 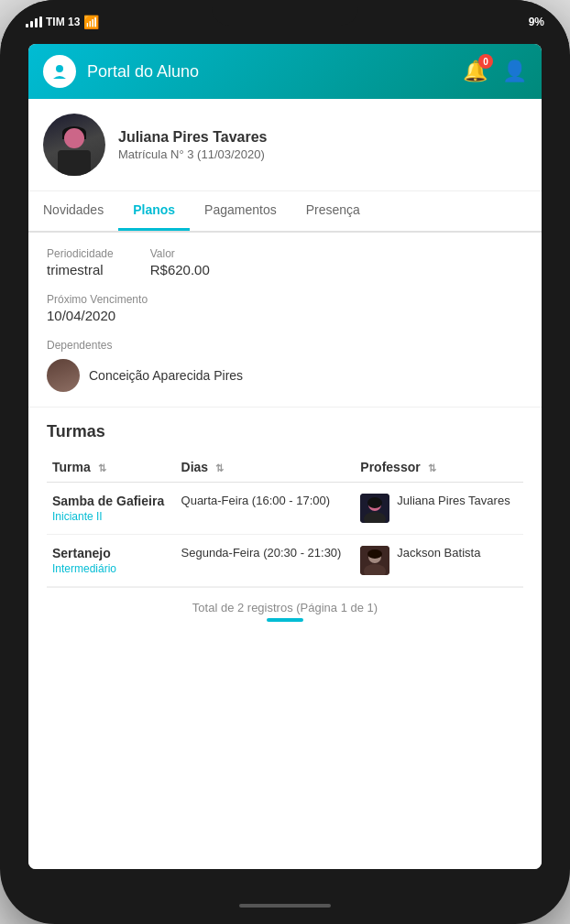 What do you see at coordinates (285, 71) in the screenshot?
I see `app-header: Portal do Aluno 🔔 0 👤` at bounding box center [285, 71].